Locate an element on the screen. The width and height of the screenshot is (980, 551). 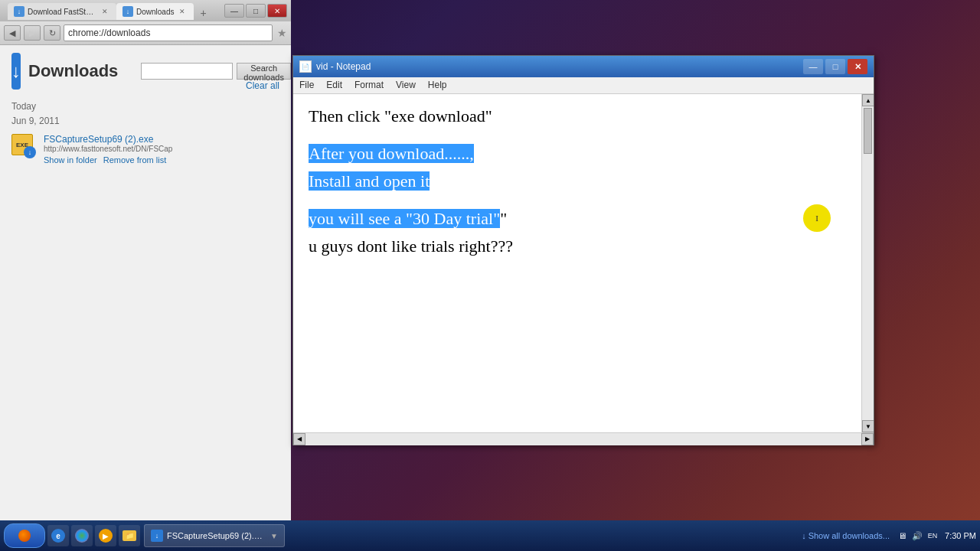
notepad-minimize-button: — is located at coordinates (813, 67).